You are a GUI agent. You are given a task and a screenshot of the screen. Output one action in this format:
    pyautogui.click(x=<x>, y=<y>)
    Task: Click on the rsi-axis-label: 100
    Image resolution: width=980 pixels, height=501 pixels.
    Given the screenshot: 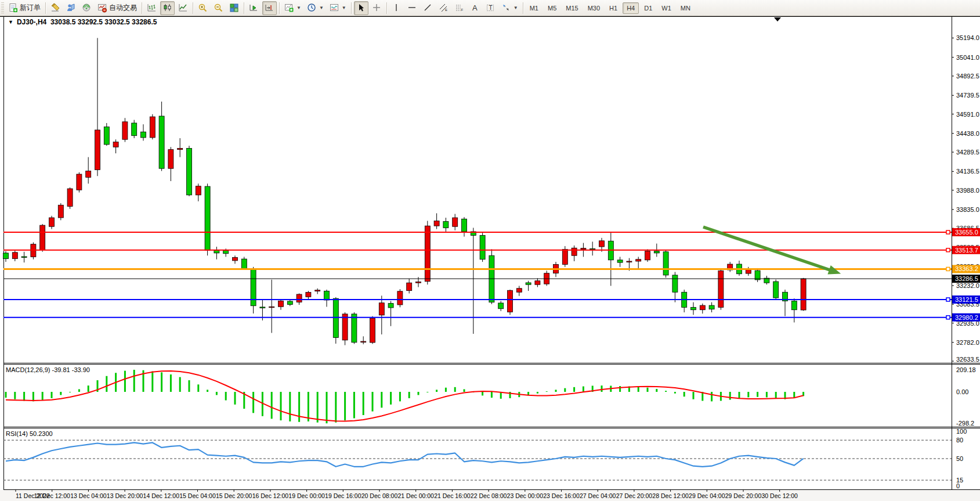 What is the action you would take?
    pyautogui.click(x=961, y=431)
    